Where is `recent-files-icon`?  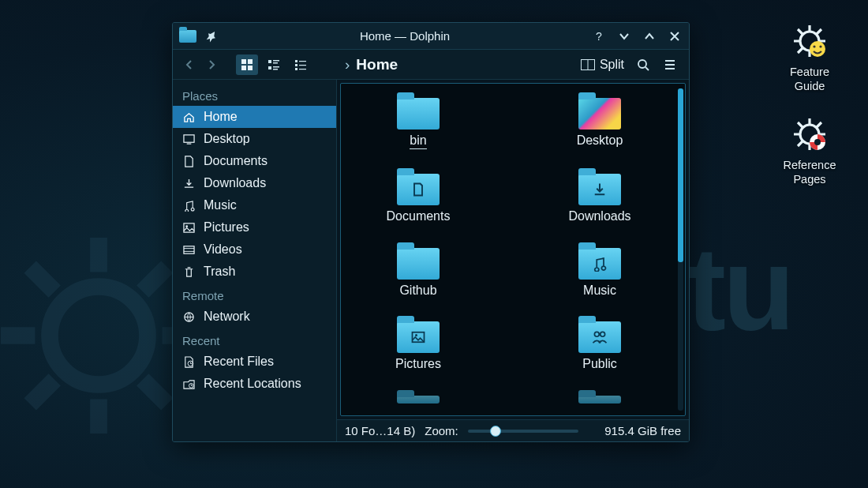 recent-files-icon is located at coordinates (189, 362).